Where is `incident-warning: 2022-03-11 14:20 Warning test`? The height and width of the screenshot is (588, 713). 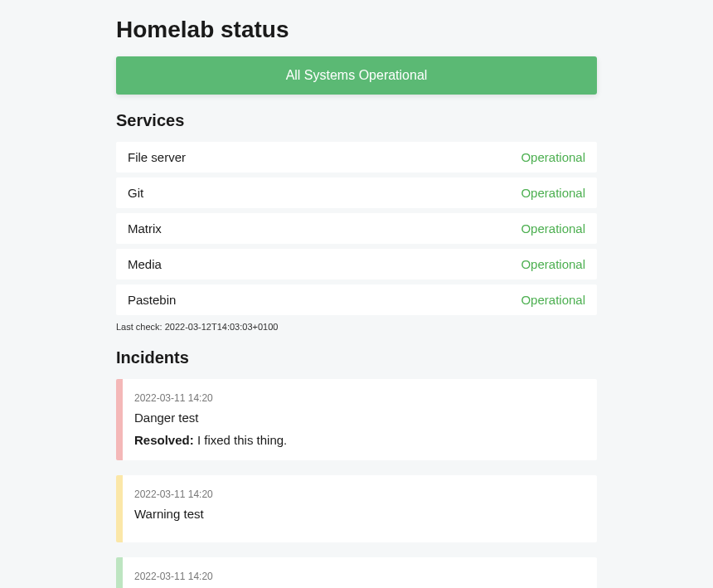 incident-warning: 2022-03-11 14:20 Warning test is located at coordinates (356, 509).